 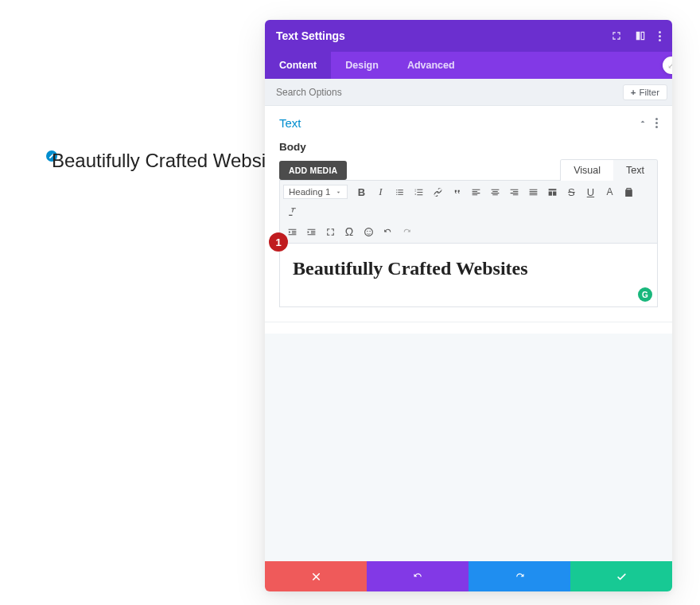 I want to click on align-right-button, so click(x=514, y=192).